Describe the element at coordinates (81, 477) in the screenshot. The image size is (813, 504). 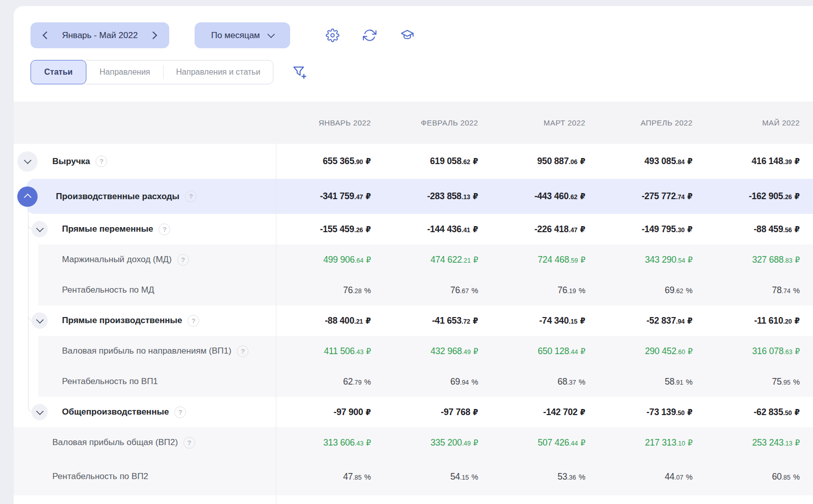
I see `row-label: Рентабельность по ВП2` at that location.